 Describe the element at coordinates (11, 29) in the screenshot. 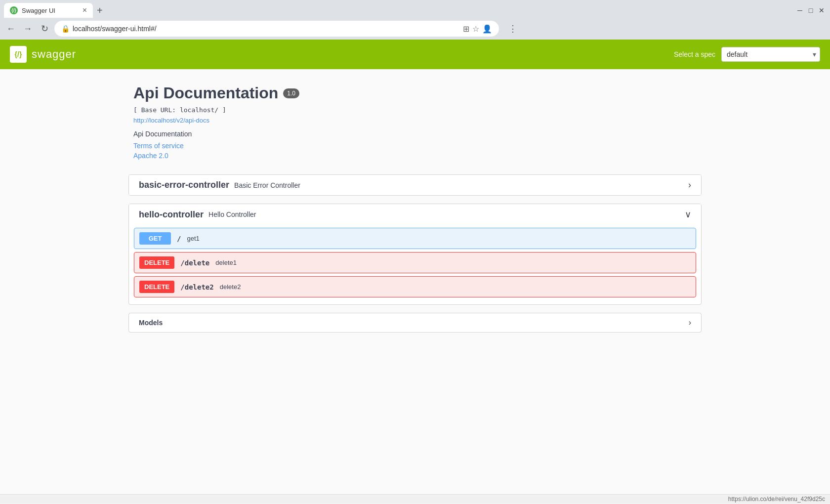

I see `back-button: ←` at that location.